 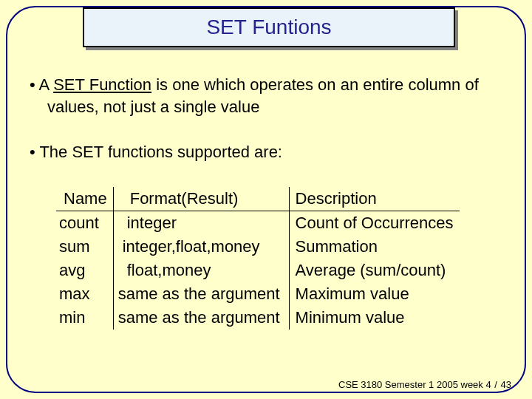 I want to click on cell-desc: Minimum value, so click(x=374, y=318).